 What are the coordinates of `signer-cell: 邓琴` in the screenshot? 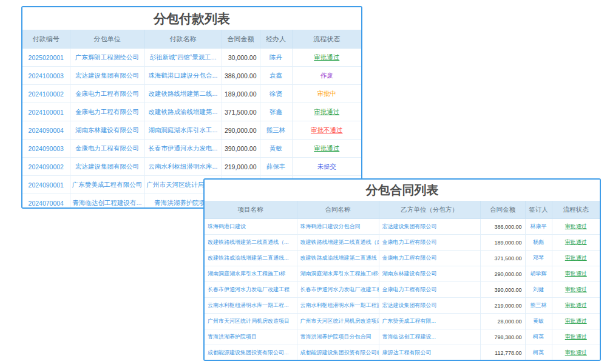 It's located at (538, 258).